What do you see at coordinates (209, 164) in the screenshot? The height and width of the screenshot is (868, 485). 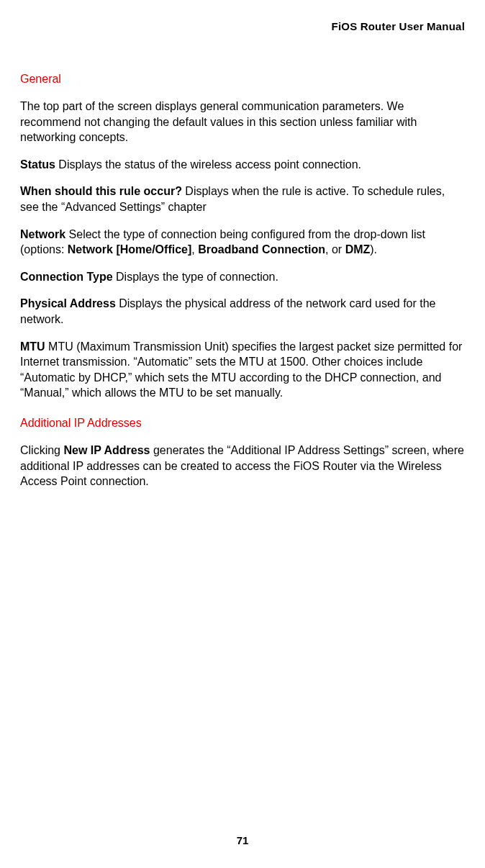 I see `status-text: Displays the status of the wireless acce…` at bounding box center [209, 164].